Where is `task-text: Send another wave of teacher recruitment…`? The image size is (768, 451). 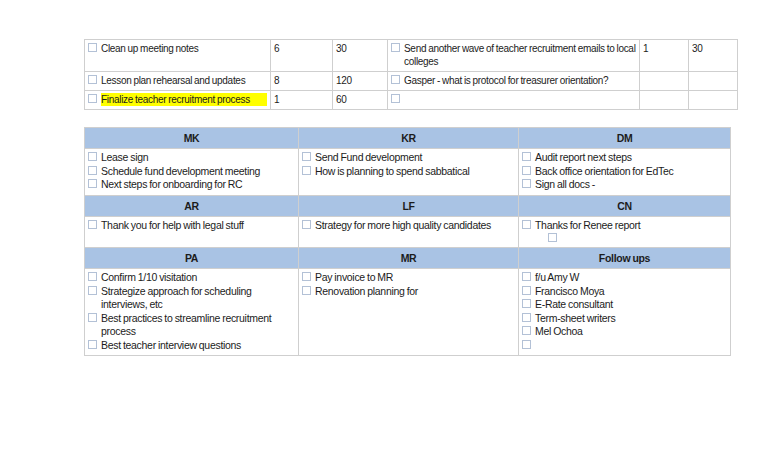
task-text: Send another wave of teacher recruitment… is located at coordinates (520, 55).